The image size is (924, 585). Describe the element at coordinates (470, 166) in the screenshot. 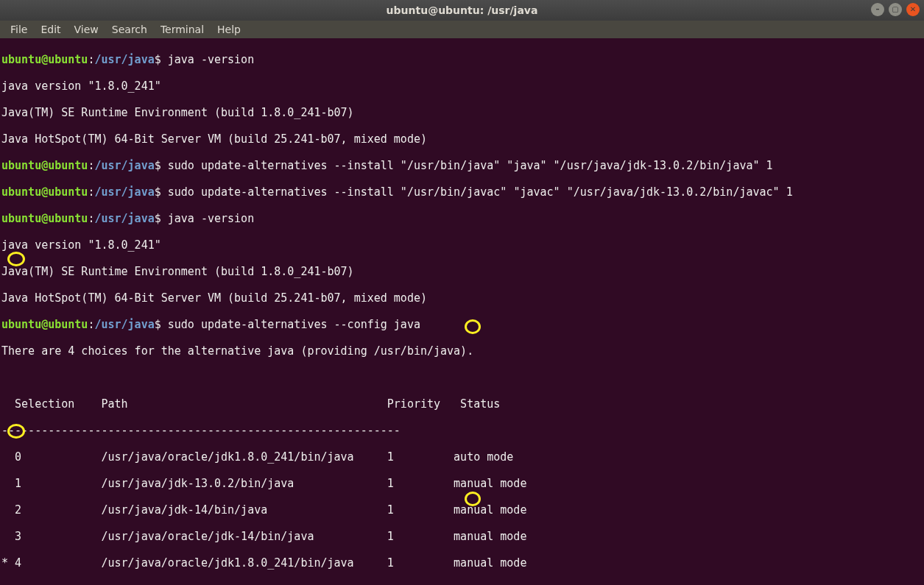

I see `cmd-install-java: sudo update-alternatives --install "/usr…` at that location.